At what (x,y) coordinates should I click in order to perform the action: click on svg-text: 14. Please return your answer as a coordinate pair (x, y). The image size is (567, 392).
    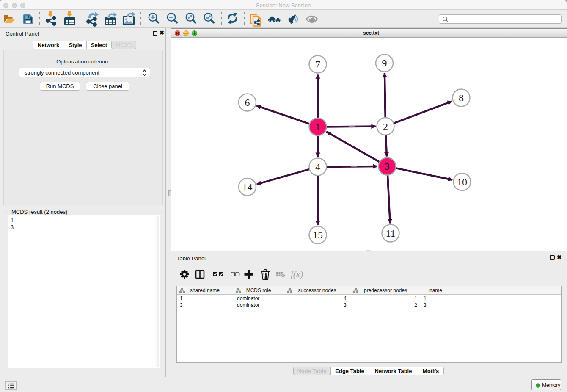
    Looking at the image, I should click on (248, 187).